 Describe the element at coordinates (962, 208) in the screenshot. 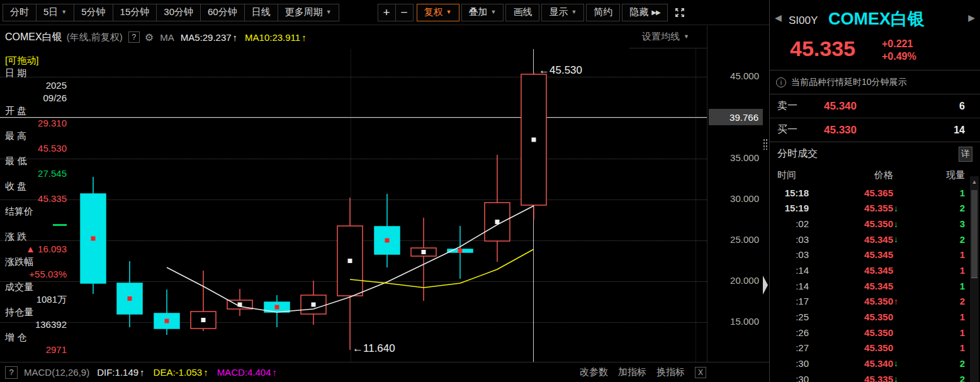

I see `deal-volume: 2` at that location.